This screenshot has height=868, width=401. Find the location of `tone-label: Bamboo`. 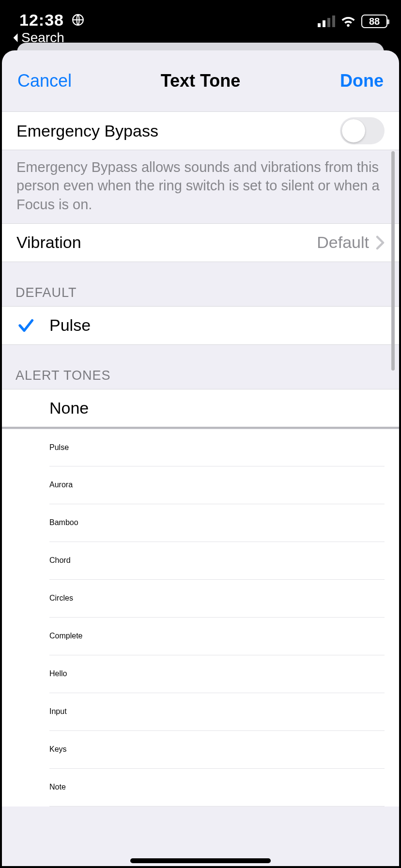

tone-label: Bamboo is located at coordinates (64, 523).